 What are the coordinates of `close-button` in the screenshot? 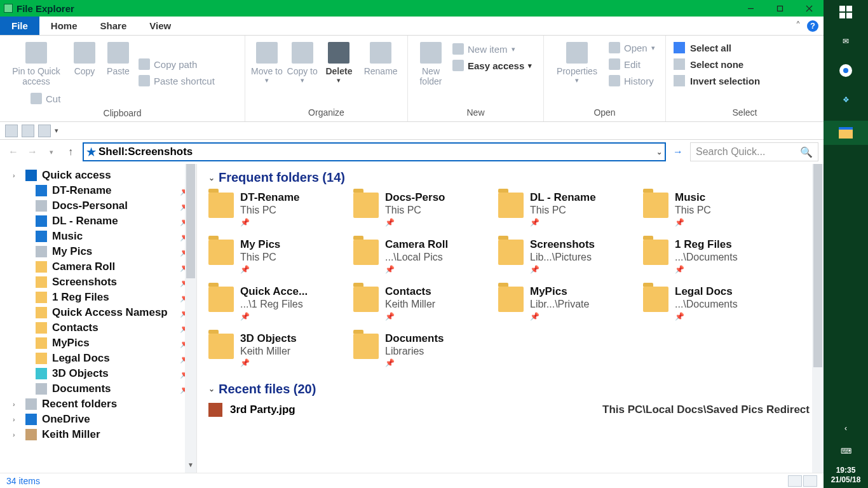 It's located at (809, 8).